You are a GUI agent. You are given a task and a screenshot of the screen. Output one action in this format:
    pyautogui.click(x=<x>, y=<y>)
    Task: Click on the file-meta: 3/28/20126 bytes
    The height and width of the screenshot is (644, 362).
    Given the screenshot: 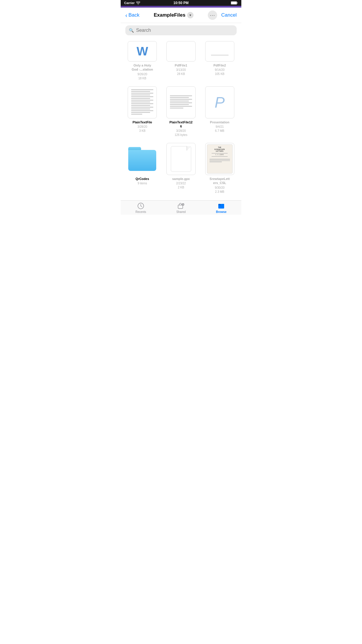 What is the action you would take?
    pyautogui.click(x=181, y=133)
    